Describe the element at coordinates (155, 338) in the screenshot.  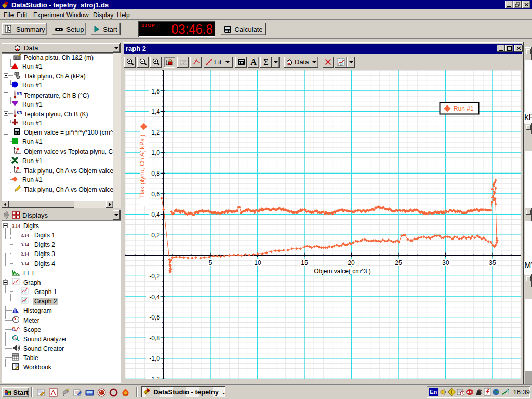
I see `svg-text: -0,8` at that location.